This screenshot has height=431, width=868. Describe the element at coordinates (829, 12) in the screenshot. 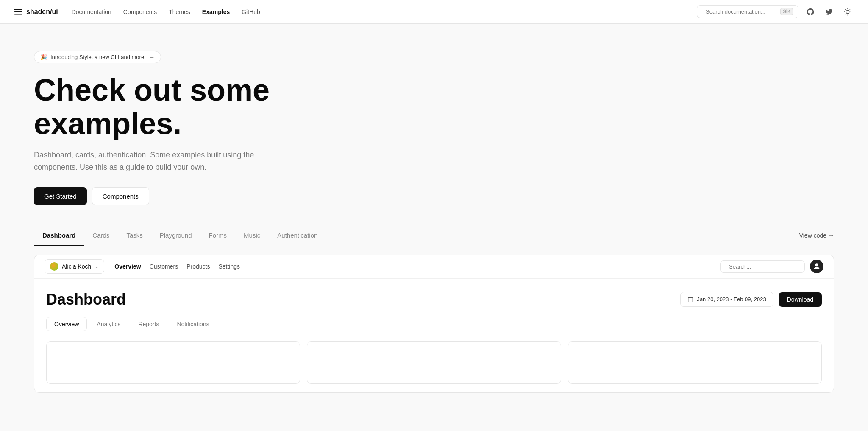

I see `twitter-icon-button` at that location.